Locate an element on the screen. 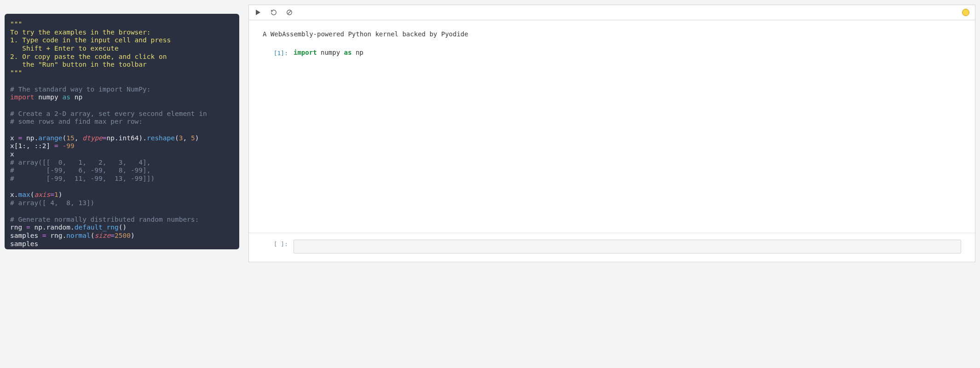 Image resolution: width=980 pixels, height=368 pixels. docstring-open: """ is located at coordinates (16, 24).